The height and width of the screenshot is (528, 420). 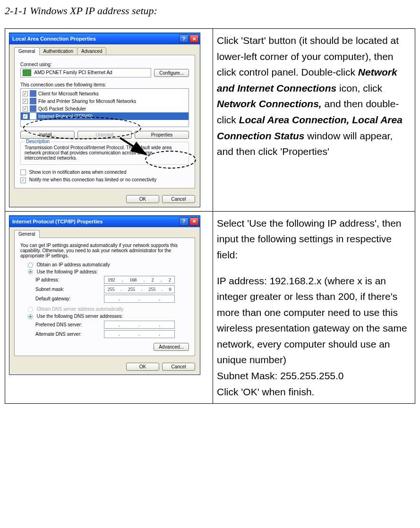 What do you see at coordinates (314, 239) in the screenshot?
I see `instruction-text: Select 'Use the following IP address', t…` at bounding box center [314, 239].